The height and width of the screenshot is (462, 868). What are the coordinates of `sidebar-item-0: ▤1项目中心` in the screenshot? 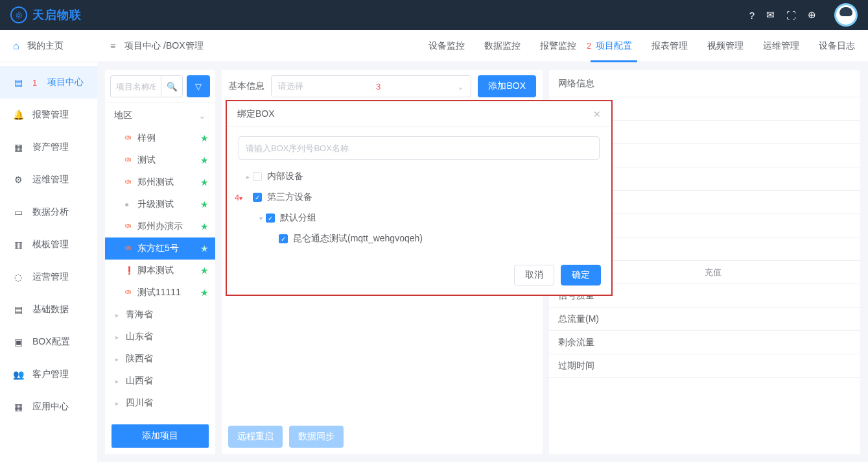 It's located at (49, 82).